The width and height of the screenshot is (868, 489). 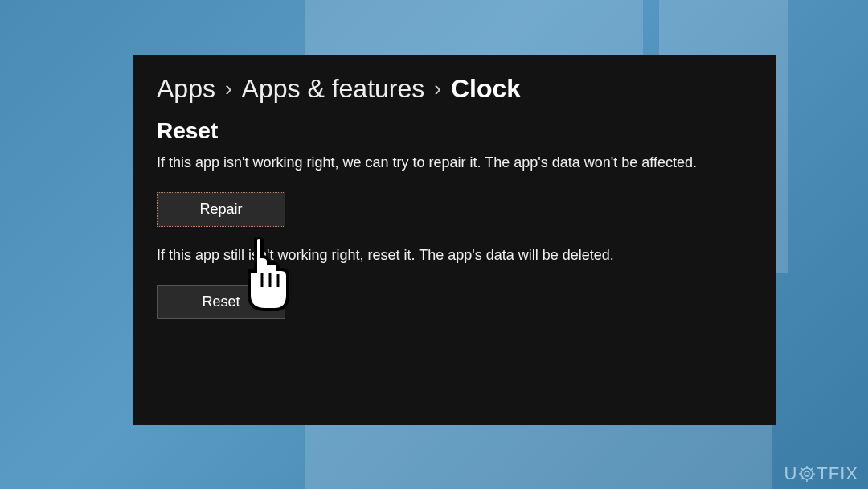 What do you see at coordinates (446, 162) in the screenshot?
I see `repair-description: If this app isn't working right, we can …` at bounding box center [446, 162].